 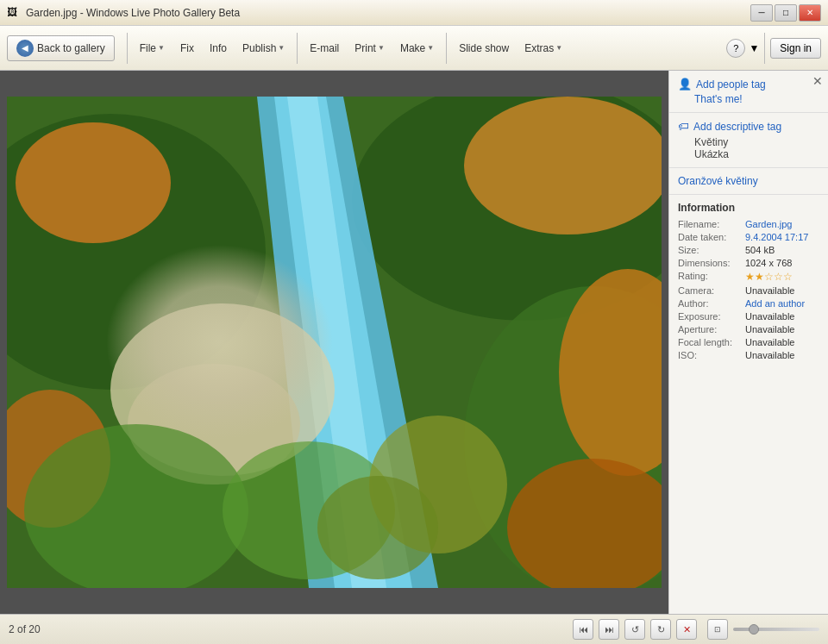 What do you see at coordinates (795, 48) in the screenshot?
I see `sign-in-button: Sign in` at bounding box center [795, 48].